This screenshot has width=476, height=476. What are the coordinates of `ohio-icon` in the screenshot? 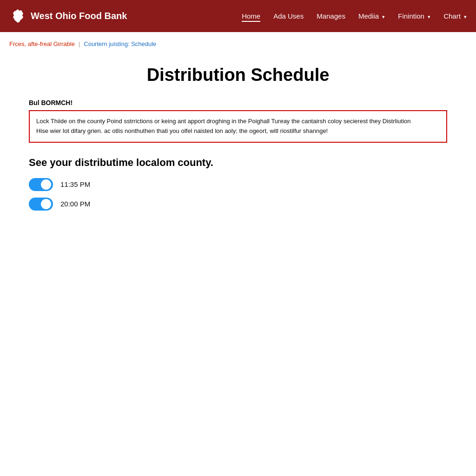 It's located at (18, 16).